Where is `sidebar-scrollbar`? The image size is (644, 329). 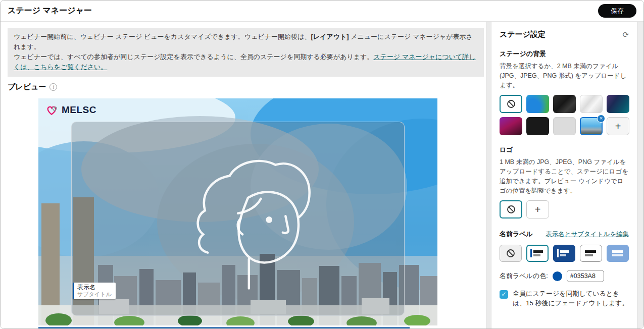
sidebar-scrollbar is located at coordinates (640, 176).